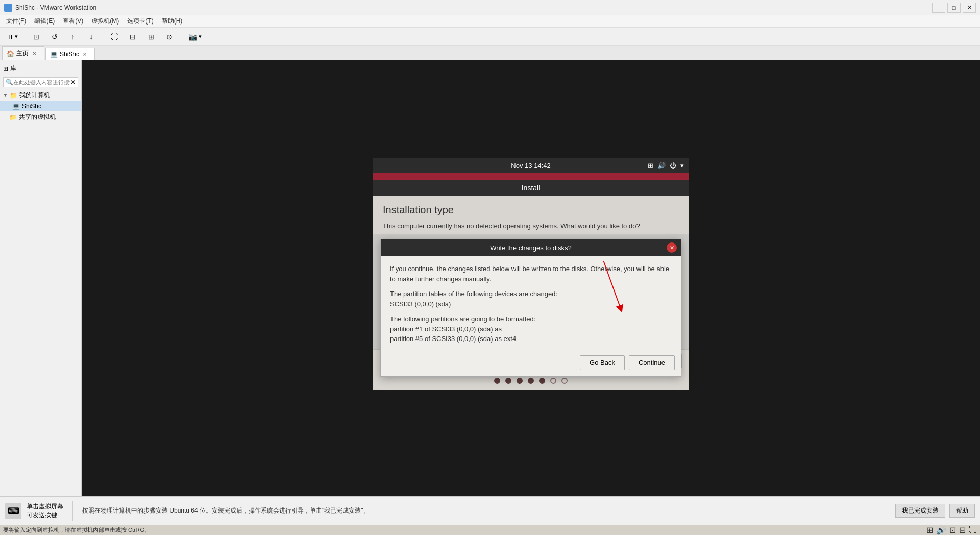 The width and height of the screenshot is (980, 535). Describe the element at coordinates (200, 37) in the screenshot. I see `snap-arrow: ▾` at that location.